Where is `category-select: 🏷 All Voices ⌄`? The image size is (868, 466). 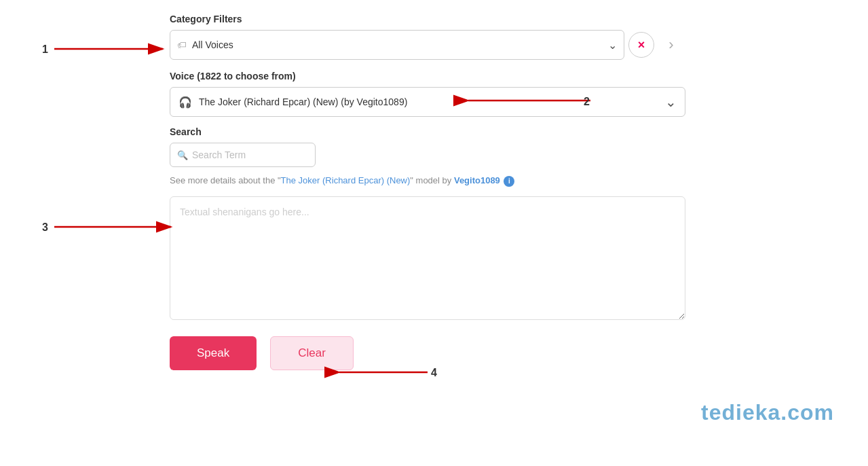
category-select: 🏷 All Voices ⌄ is located at coordinates (397, 45).